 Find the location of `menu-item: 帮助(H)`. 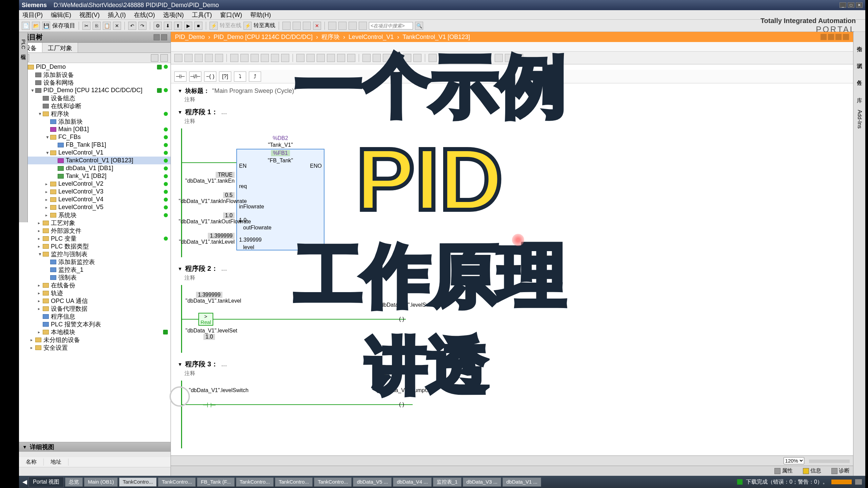

menu-item: 帮助(H) is located at coordinates (260, 15).